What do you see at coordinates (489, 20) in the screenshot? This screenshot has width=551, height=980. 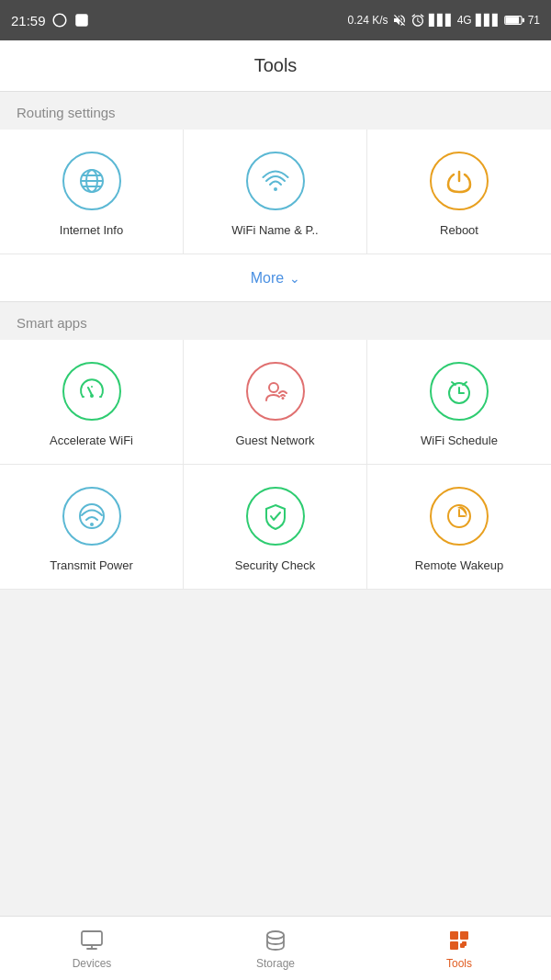 I see `signal-bars-2: ▋▋▋` at bounding box center [489, 20].